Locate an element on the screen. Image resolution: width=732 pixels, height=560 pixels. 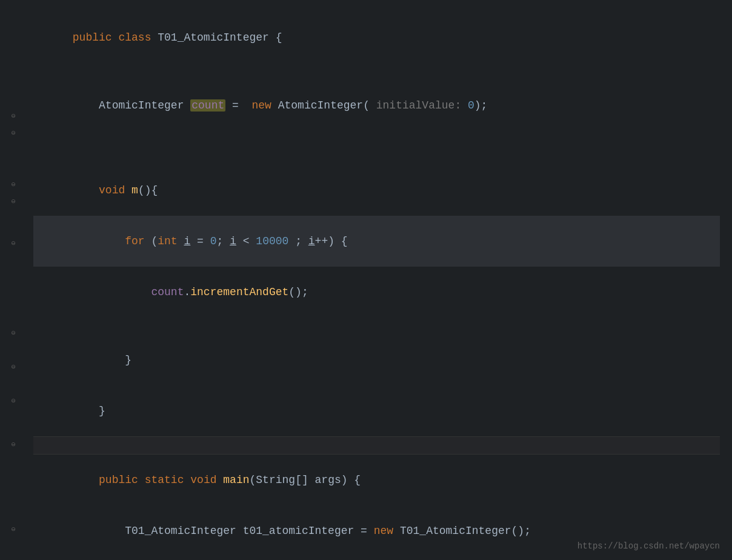
zero-value: 0 is located at coordinates (471, 105).